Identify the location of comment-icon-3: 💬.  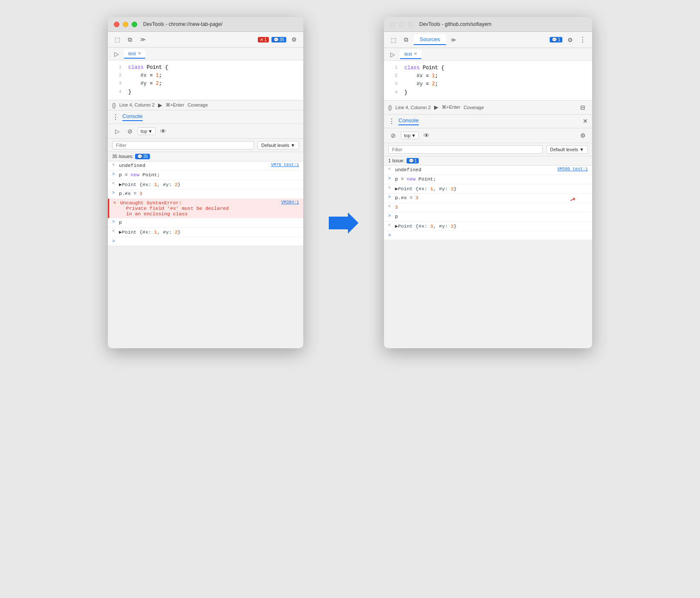
(554, 40).